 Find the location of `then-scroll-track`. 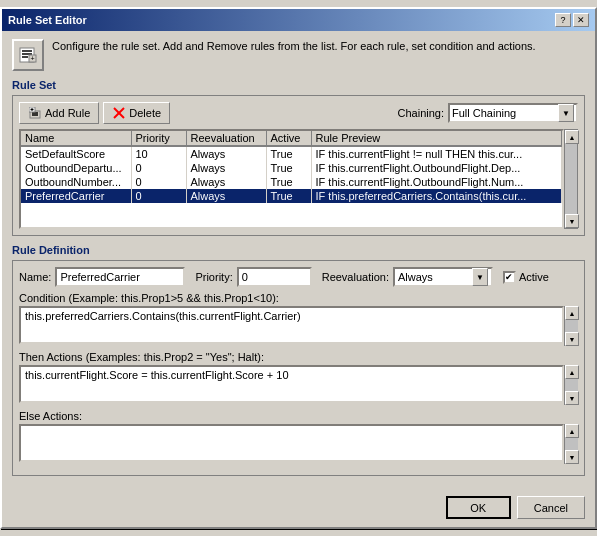

then-scroll-track is located at coordinates (572, 385).